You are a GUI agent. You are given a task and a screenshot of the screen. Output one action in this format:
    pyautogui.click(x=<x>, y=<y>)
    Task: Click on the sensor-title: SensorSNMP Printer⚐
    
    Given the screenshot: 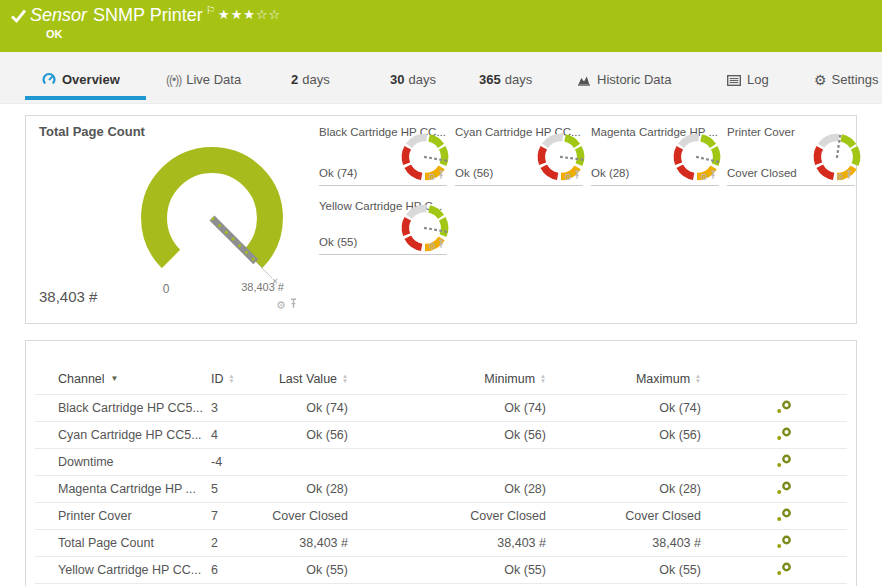 What is the action you would take?
    pyautogui.click(x=123, y=15)
    